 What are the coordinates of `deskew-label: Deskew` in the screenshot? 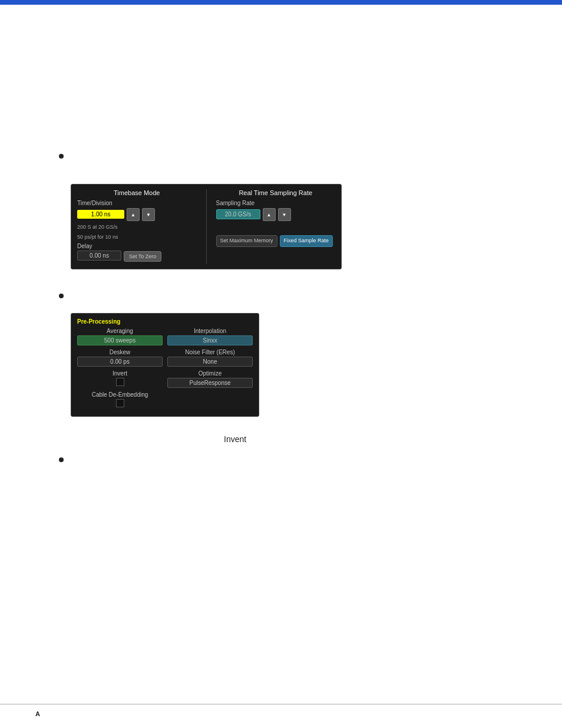 It's located at (120, 353).